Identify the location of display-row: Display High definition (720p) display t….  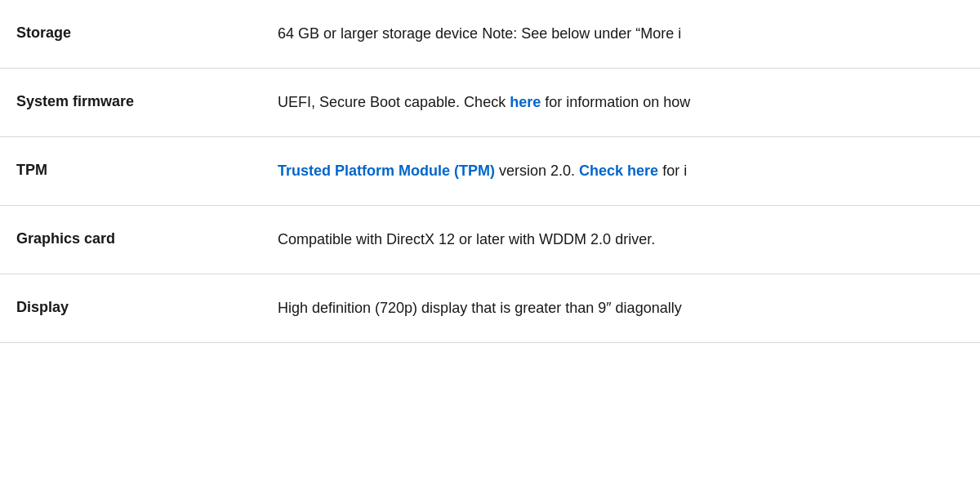
(490, 309).